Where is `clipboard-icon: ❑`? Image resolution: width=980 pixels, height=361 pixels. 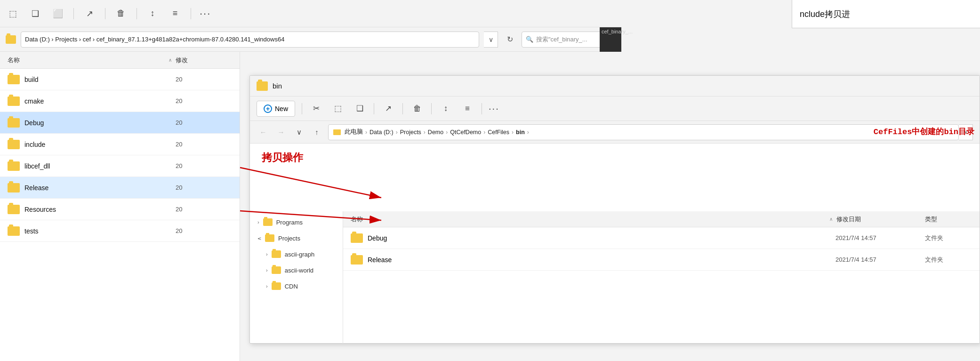 clipboard-icon: ❑ is located at coordinates (35, 14).